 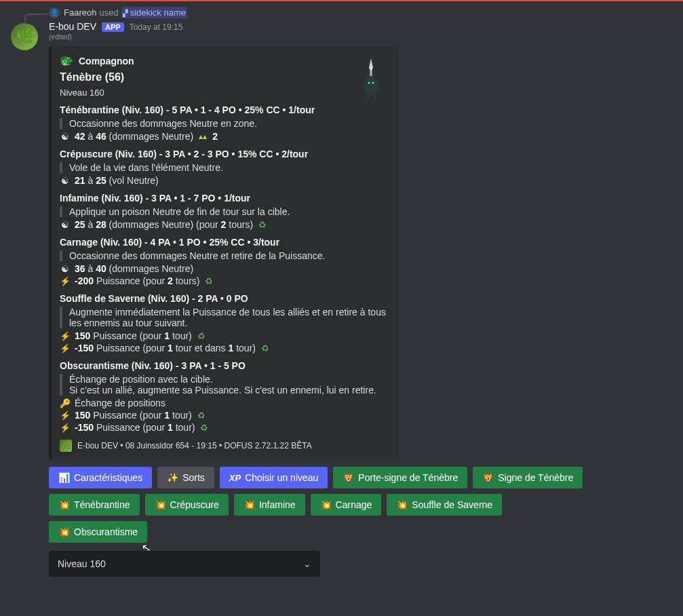 I want to click on spell-description: Augmente immédiatement la Puissance de t…, so click(x=224, y=317).